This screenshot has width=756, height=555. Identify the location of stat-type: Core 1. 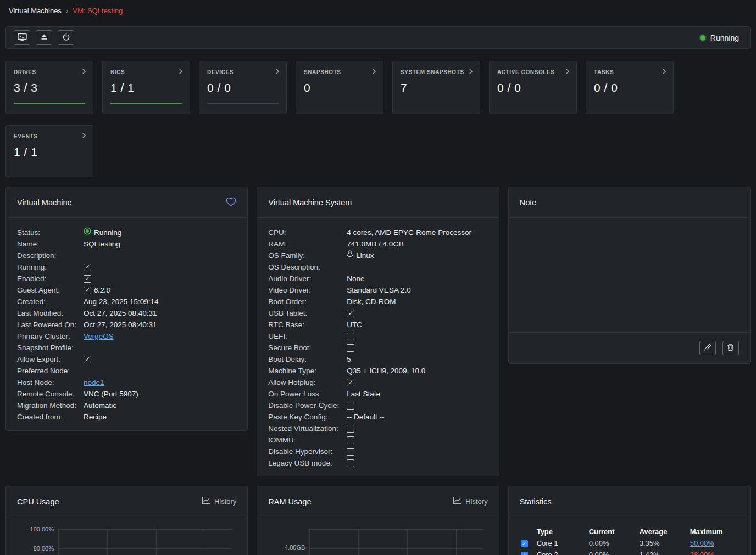
(563, 543).